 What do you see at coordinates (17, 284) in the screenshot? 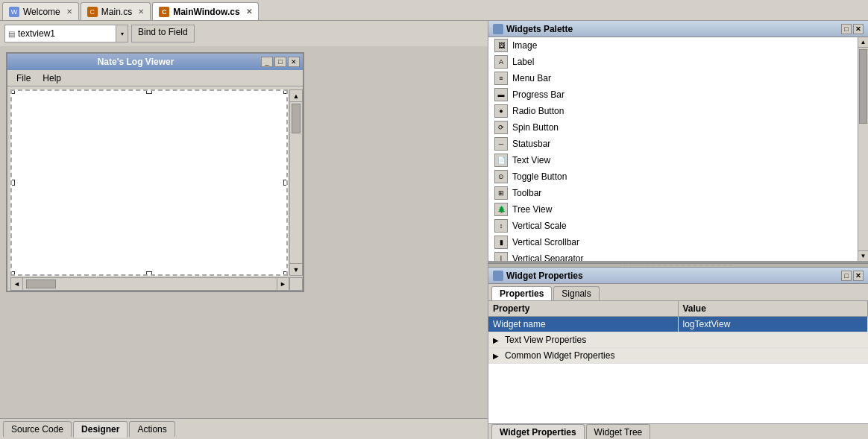
I see `h-scroll-left: ◄` at bounding box center [17, 284].